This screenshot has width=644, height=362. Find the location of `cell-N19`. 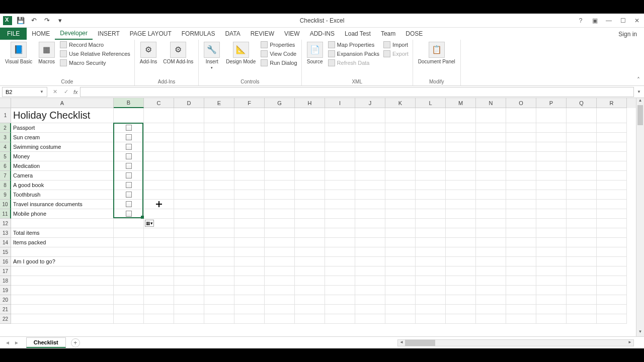

cell-N19 is located at coordinates (491, 291).